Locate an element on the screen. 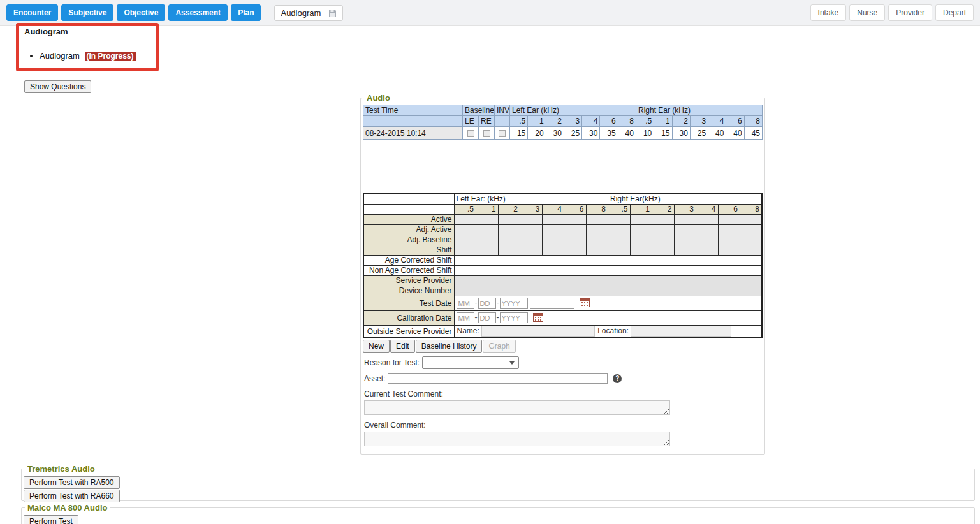 The image size is (980, 524). test-history-row: 08-24-2015 10:14 15 20 30 25 30 35 40 10… is located at coordinates (563, 133).